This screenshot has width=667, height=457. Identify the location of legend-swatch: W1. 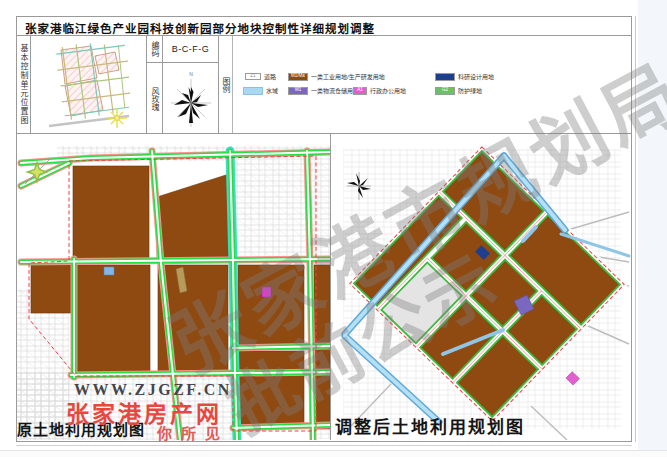
(298, 91).